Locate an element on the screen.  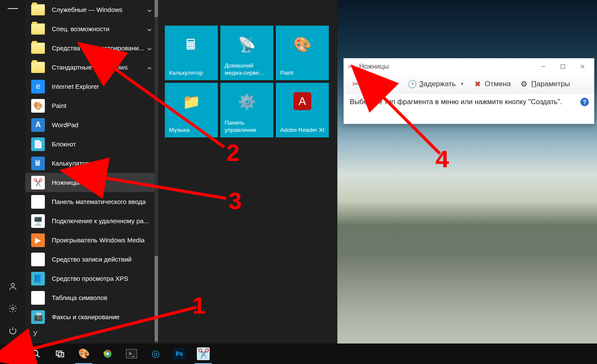
tile-label: Adobe Reader XI is located at coordinates (302, 131).